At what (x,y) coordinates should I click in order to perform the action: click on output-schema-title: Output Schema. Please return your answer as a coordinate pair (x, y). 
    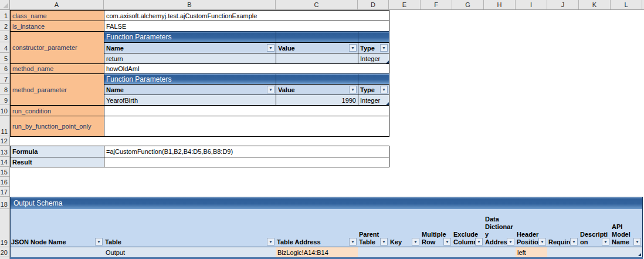
    Looking at the image, I should click on (326, 203).